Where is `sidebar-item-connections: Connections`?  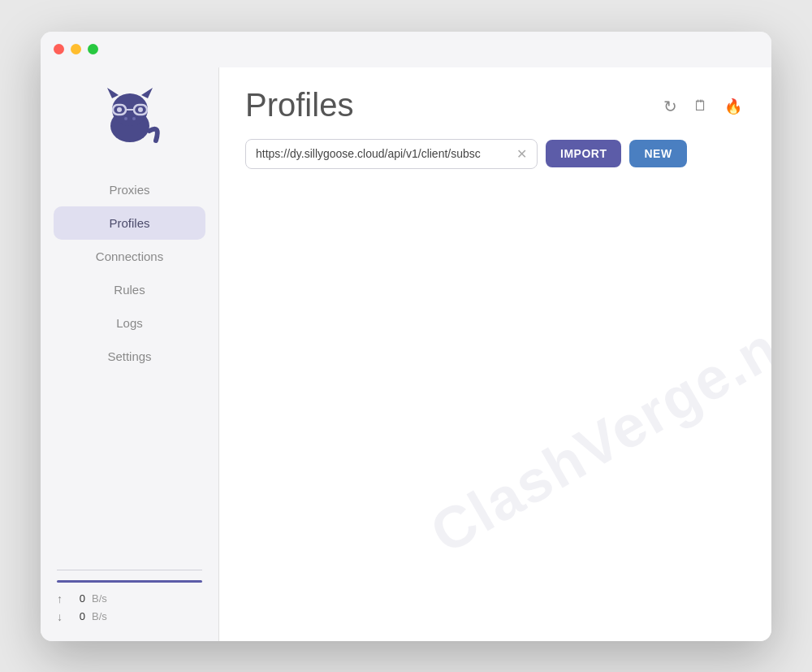 sidebar-item-connections: Connections is located at coordinates (130, 257).